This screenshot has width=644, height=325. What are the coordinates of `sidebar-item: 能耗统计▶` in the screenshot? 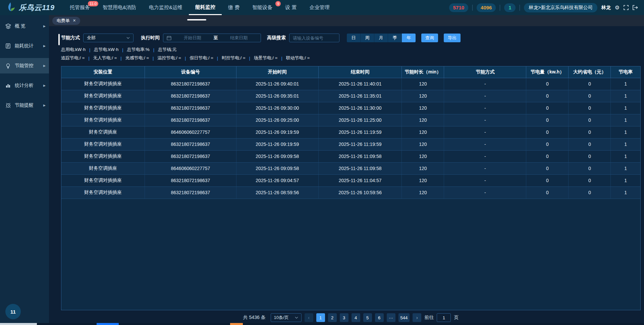 It's located at (24, 46).